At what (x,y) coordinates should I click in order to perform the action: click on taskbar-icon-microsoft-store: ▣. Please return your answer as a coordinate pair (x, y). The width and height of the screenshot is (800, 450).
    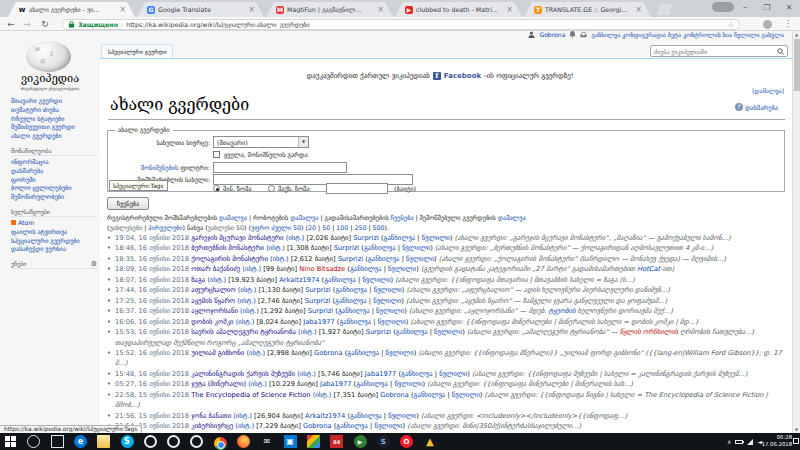
    Looking at the image, I should click on (290, 442).